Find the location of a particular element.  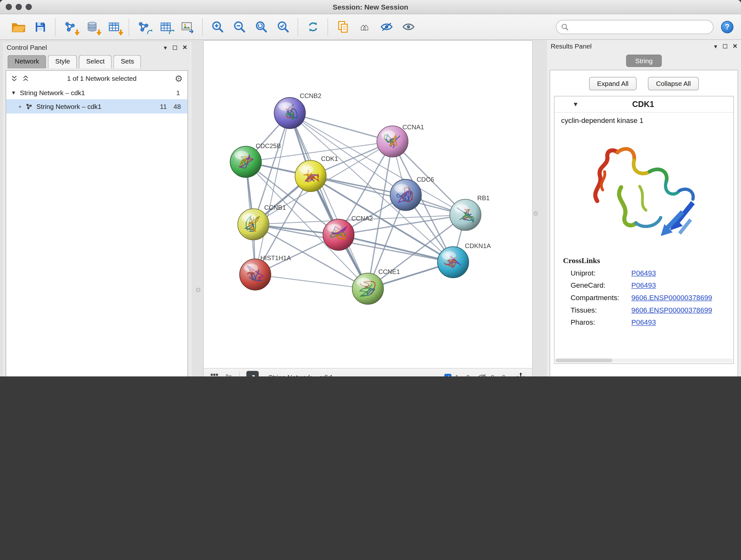

export-image-button is located at coordinates (188, 27).